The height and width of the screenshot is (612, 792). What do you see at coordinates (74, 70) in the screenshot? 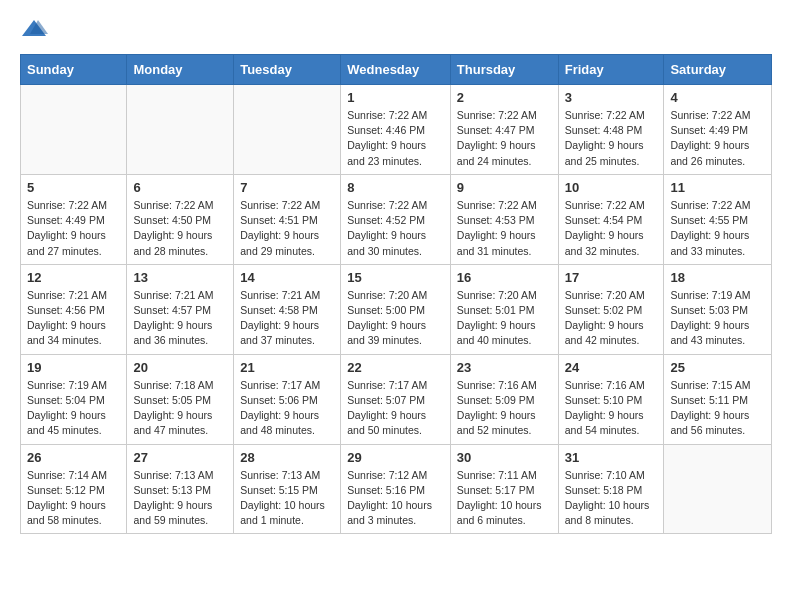
I see `weekday-header-sunday: Sunday` at bounding box center [74, 70].